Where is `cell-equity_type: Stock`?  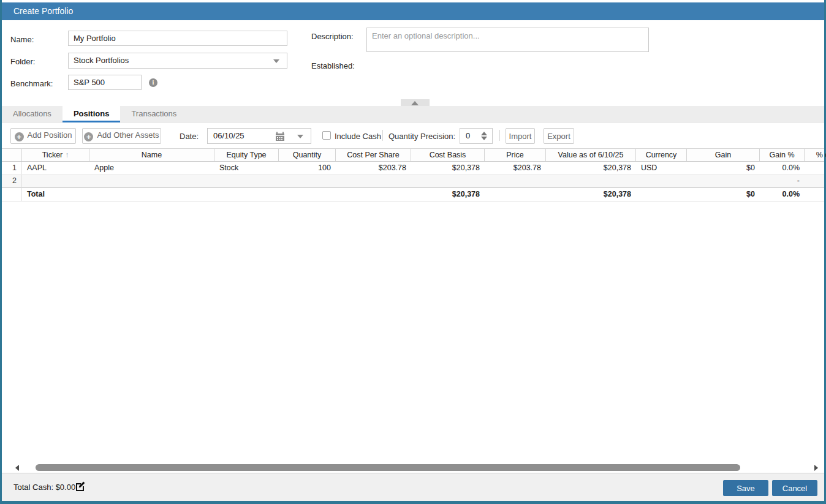 cell-equity_type: Stock is located at coordinates (246, 168).